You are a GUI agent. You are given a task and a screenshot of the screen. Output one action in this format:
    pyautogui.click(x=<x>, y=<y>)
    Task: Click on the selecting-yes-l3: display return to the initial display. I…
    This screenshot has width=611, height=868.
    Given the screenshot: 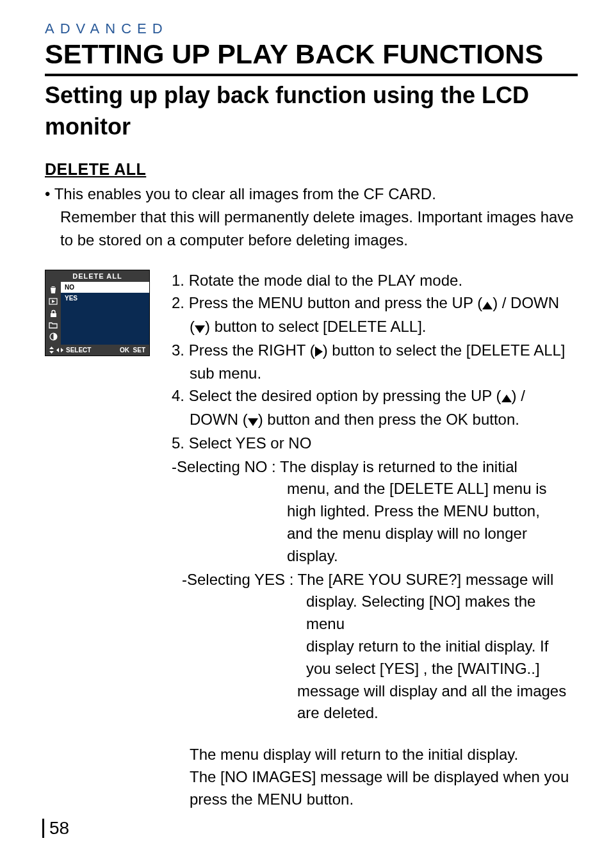 What is the action you would take?
    pyautogui.click(x=380, y=647)
    